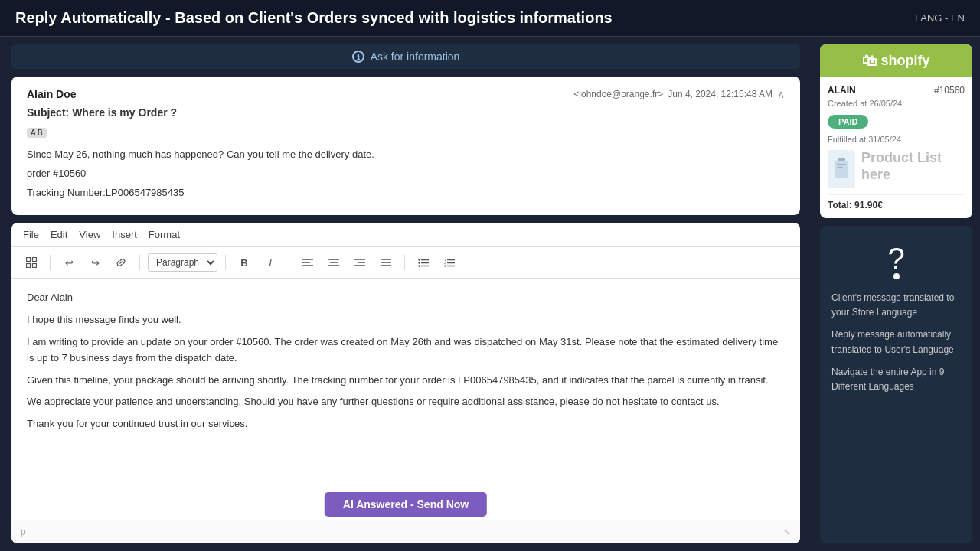 The width and height of the screenshot is (980, 551). What do you see at coordinates (314, 18) in the screenshot?
I see `page-title: Reply Automatically - Based on Client's …` at bounding box center [314, 18].